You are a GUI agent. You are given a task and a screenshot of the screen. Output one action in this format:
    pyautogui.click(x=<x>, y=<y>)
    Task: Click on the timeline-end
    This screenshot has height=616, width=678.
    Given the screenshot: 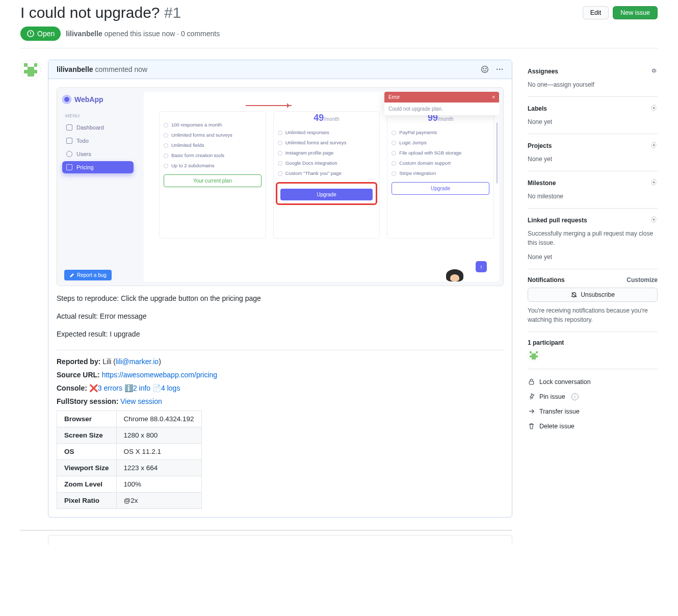 What is the action you would take?
    pyautogui.click(x=266, y=532)
    